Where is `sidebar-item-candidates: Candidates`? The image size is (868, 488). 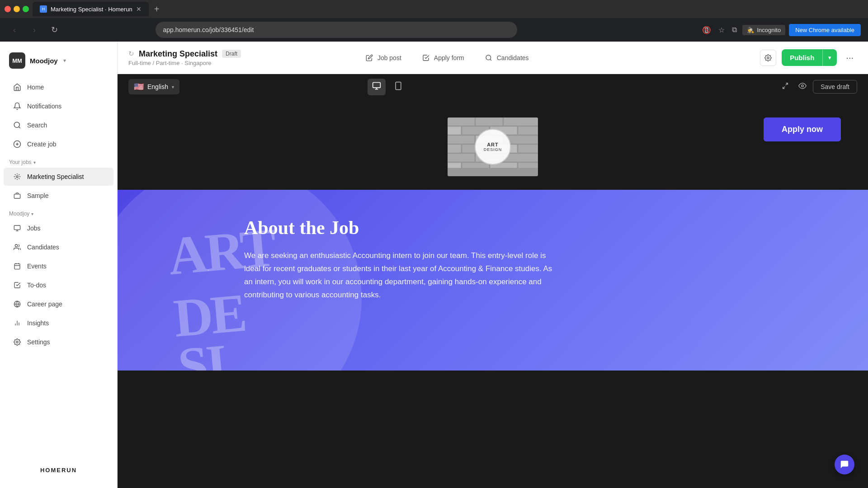 sidebar-item-candidates: Candidates is located at coordinates (59, 247).